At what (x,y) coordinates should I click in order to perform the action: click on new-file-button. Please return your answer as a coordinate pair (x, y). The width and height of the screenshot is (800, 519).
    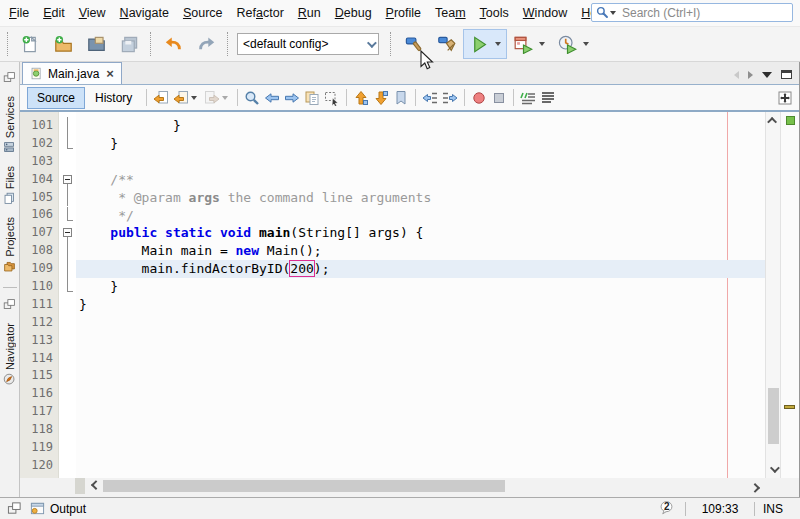
    Looking at the image, I should click on (30, 44).